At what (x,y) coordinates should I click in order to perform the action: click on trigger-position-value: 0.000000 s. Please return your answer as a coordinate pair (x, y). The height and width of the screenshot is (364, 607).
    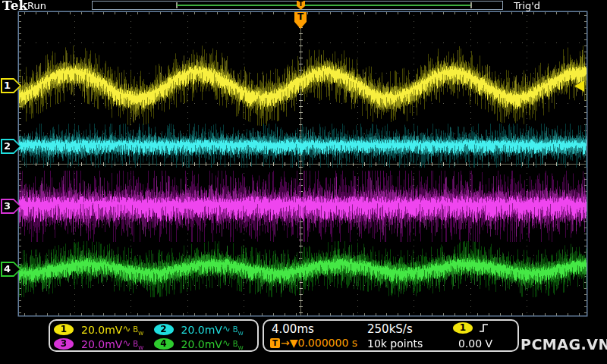
    Looking at the image, I should click on (328, 343).